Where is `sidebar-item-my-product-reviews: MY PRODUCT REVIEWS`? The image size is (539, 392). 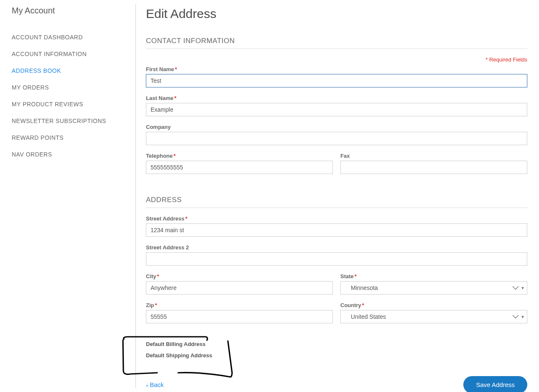 sidebar-item-my-product-reviews: MY PRODUCT REVIEWS is located at coordinates (69, 104).